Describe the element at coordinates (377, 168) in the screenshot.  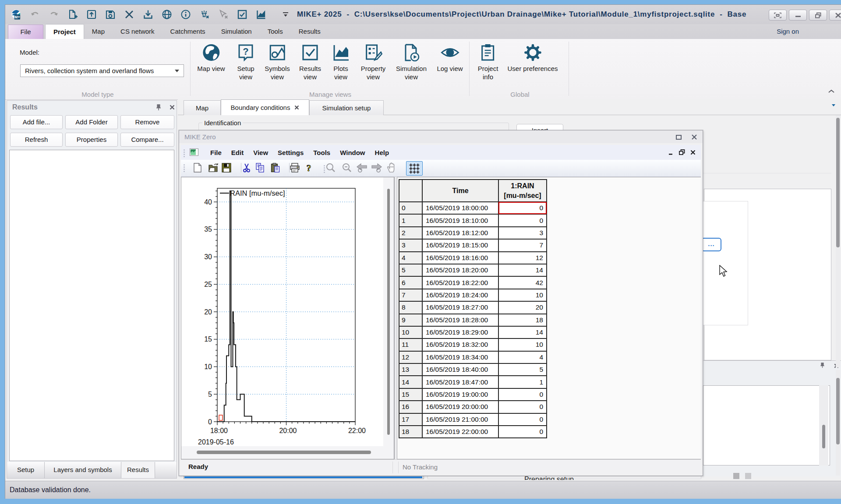
I see `mz-next-button` at that location.